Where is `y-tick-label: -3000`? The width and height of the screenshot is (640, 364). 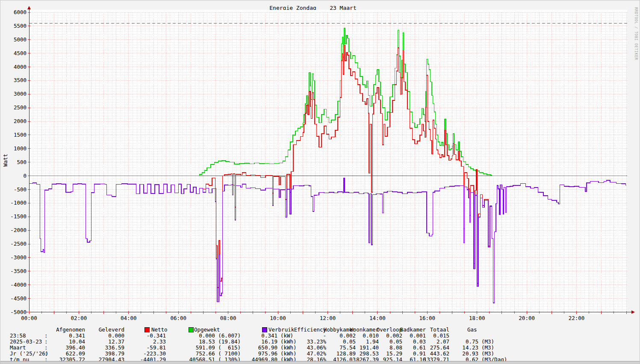
y-tick-label: -3000 is located at coordinates (18, 257).